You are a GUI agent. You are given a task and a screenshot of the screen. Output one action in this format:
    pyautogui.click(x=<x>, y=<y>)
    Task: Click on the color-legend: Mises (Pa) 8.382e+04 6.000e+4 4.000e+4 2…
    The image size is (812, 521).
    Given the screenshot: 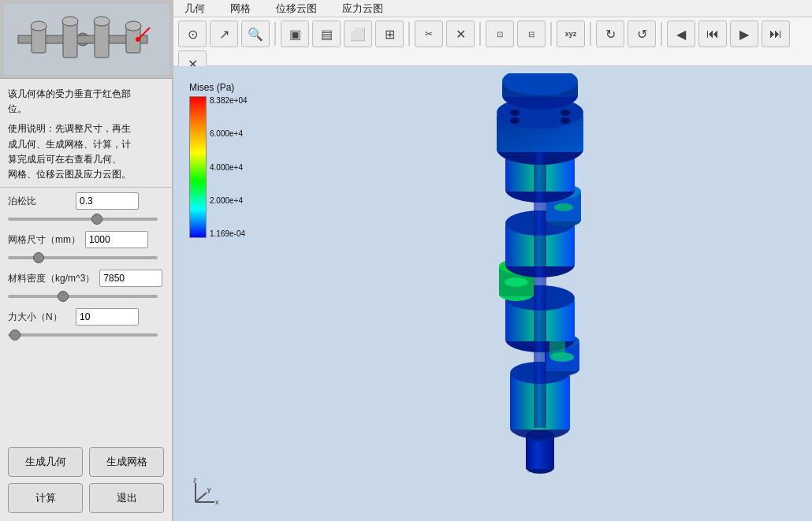 What is the action you would take?
    pyautogui.click(x=221, y=160)
    